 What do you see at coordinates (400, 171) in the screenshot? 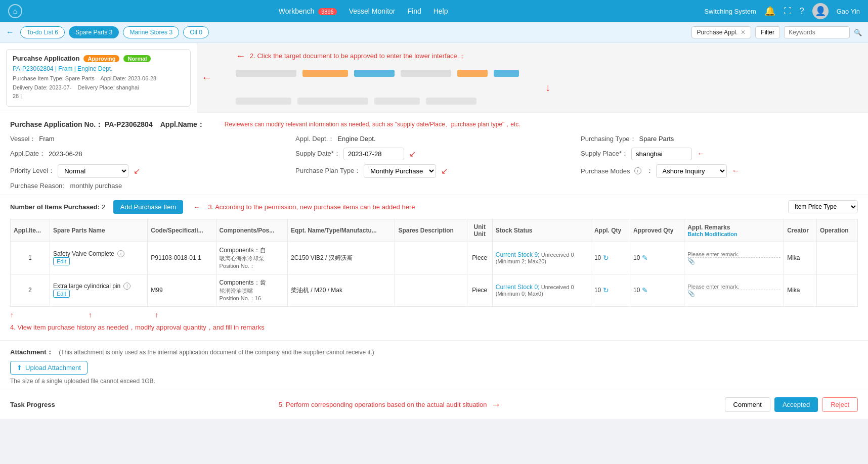
I see `purchase-plan-select: Monthly Purchase` at bounding box center [400, 171].